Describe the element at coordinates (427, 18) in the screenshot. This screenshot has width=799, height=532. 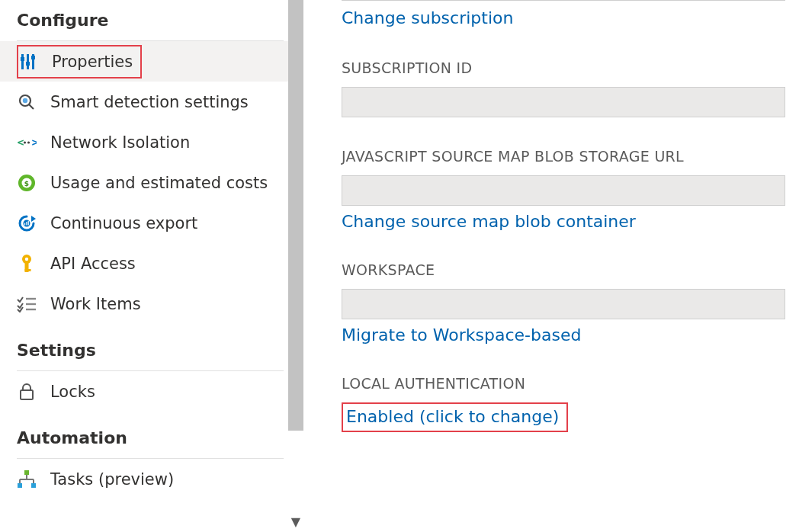
I see `change-subscription-link: Change subscription` at that location.